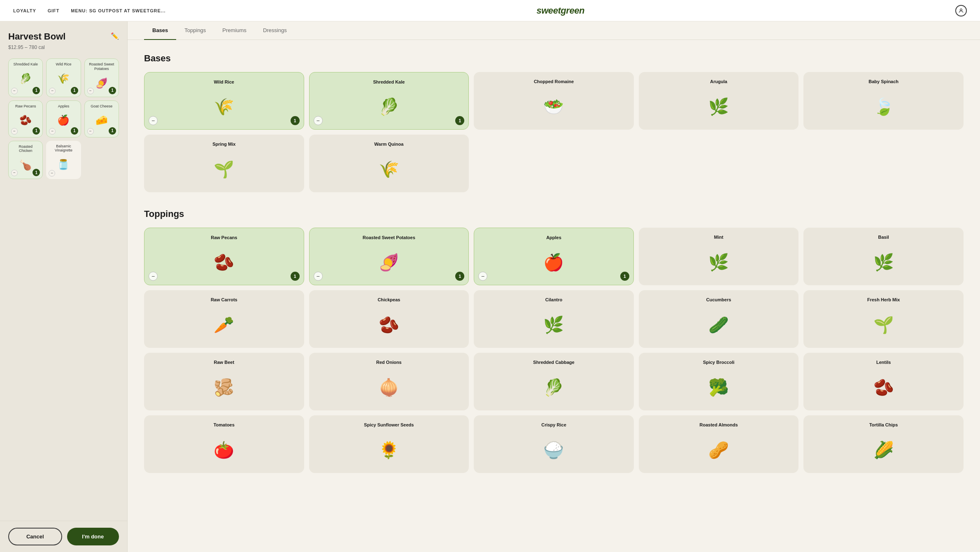 The image size is (980, 552). Describe the element at coordinates (63, 536) in the screenshot. I see `sidebar-footer: Cancel I'm done` at that location.